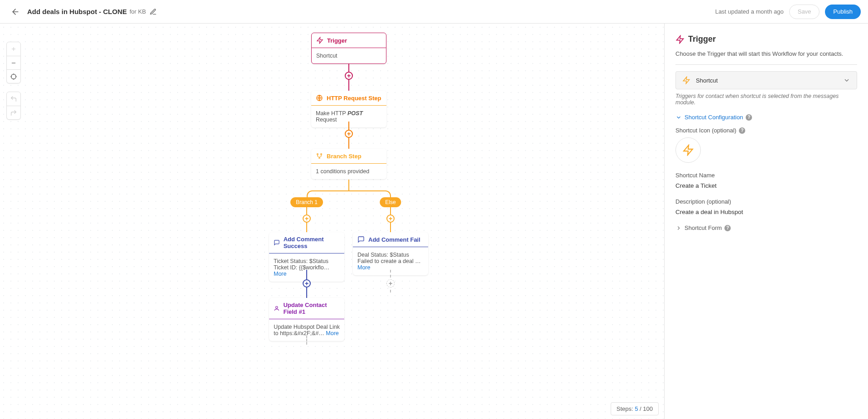 Image resolution: width=868 pixels, height=419 pixels. What do you see at coordinates (767, 212) in the screenshot?
I see `field-value-desc: Create a deal in Hubspot` at bounding box center [767, 212].